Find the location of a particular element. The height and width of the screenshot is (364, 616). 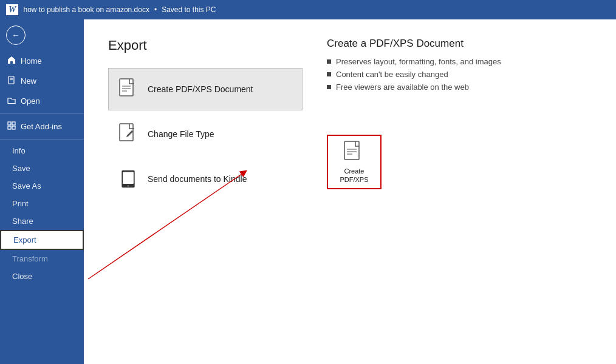

kindle-option-label: Send documents to Kindle is located at coordinates (197, 179).